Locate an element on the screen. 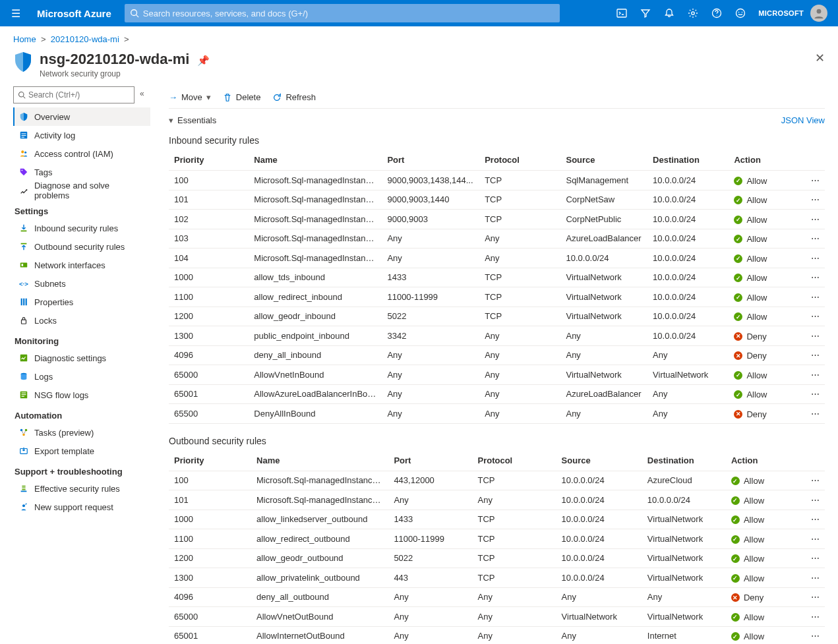 This screenshot has height=644, width=838. collapse-sidebar-icon: « is located at coordinates (142, 94).